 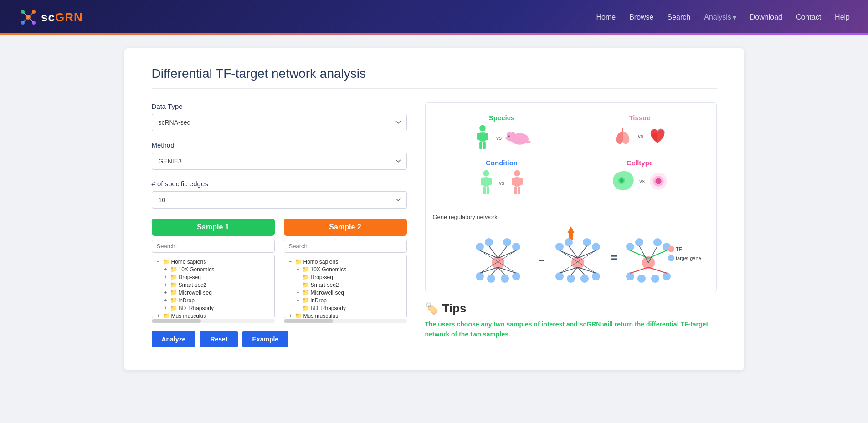 What do you see at coordinates (279, 270) in the screenshot?
I see `samples-row: Sample 1 − 📁 Homo sapiens + 📁 10` at bounding box center [279, 270].